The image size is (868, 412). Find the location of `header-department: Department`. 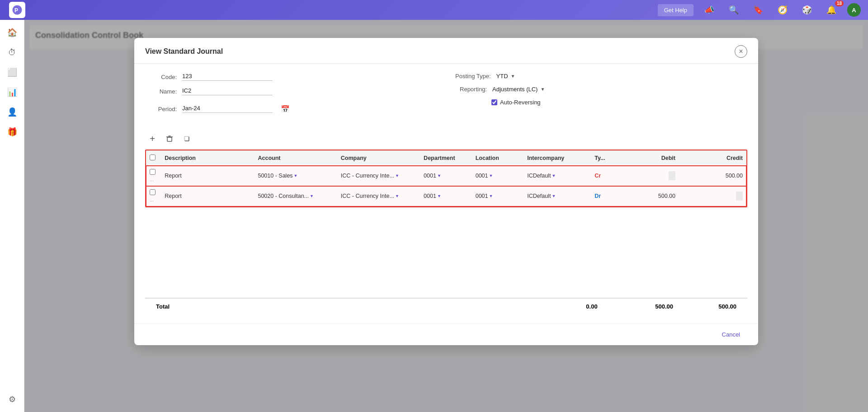

header-department: Department is located at coordinates (446, 158).